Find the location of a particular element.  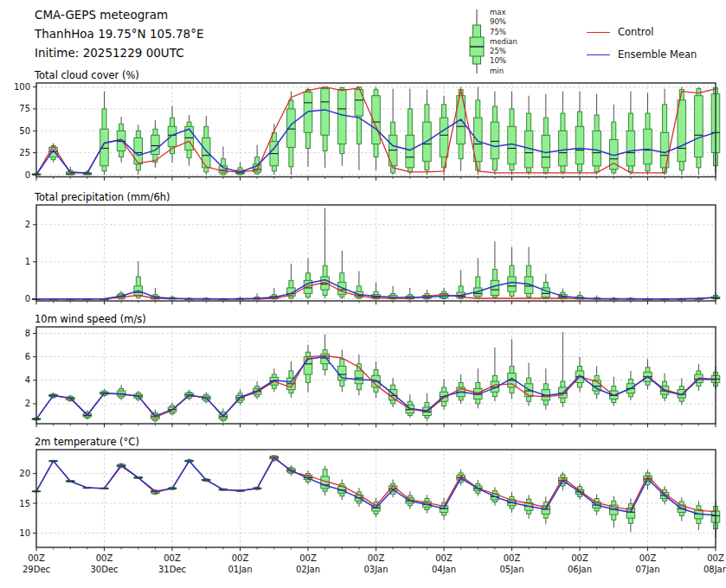

panel-cloud-y-axis: 0255075100 is located at coordinates (25, 131).